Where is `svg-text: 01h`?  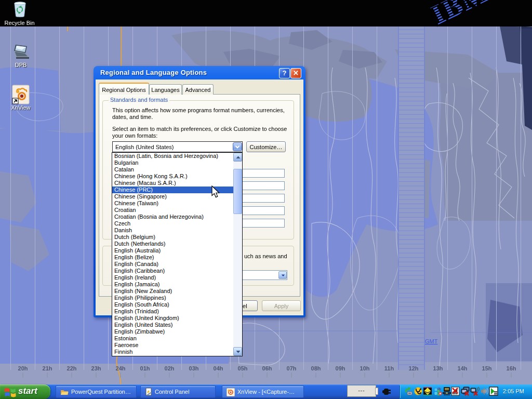 svg-text: 01h is located at coordinates (145, 368).